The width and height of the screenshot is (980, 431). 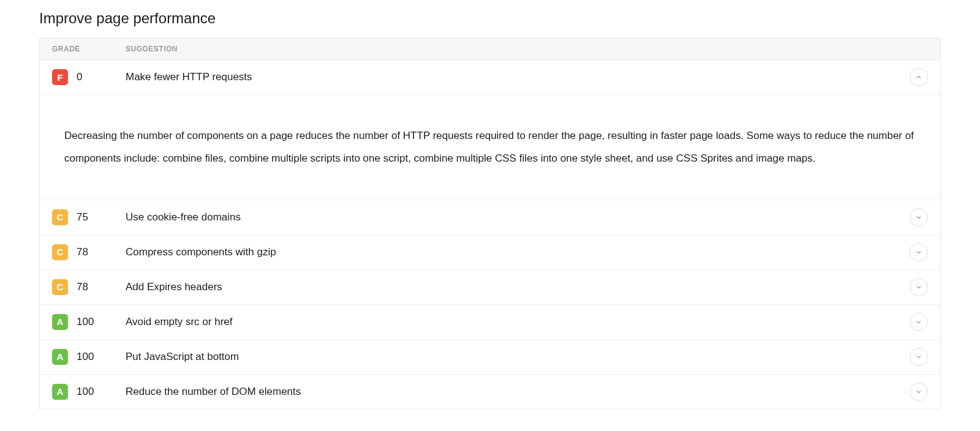 What do you see at coordinates (490, 322) in the screenshot?
I see `suggestion-row: A100Avoid empty src or href` at bounding box center [490, 322].